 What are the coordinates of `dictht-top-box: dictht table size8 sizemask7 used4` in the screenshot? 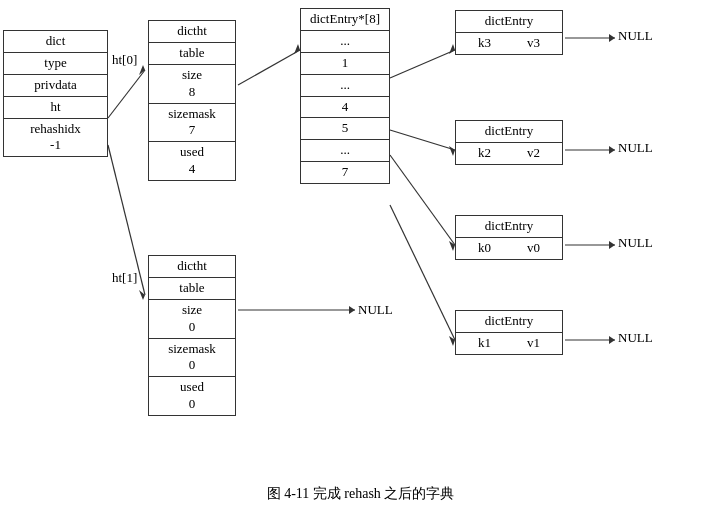 It's located at (192, 100).